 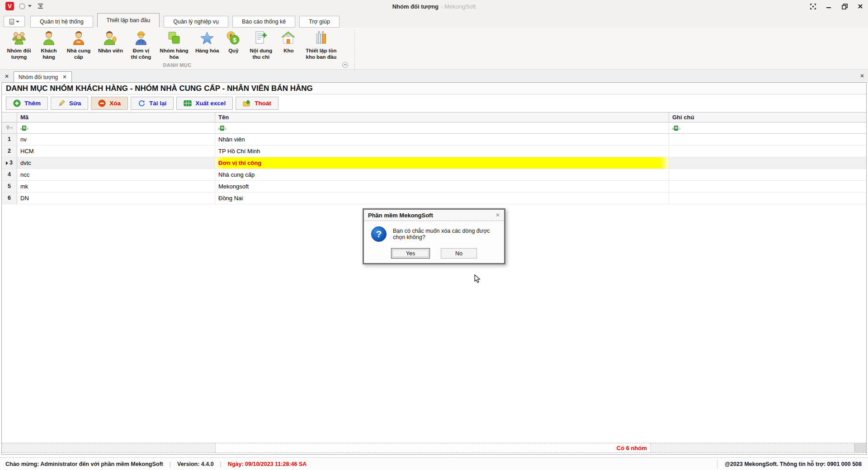 I want to click on dialog-title: Phần mềm MekongSoft, so click(x=401, y=215).